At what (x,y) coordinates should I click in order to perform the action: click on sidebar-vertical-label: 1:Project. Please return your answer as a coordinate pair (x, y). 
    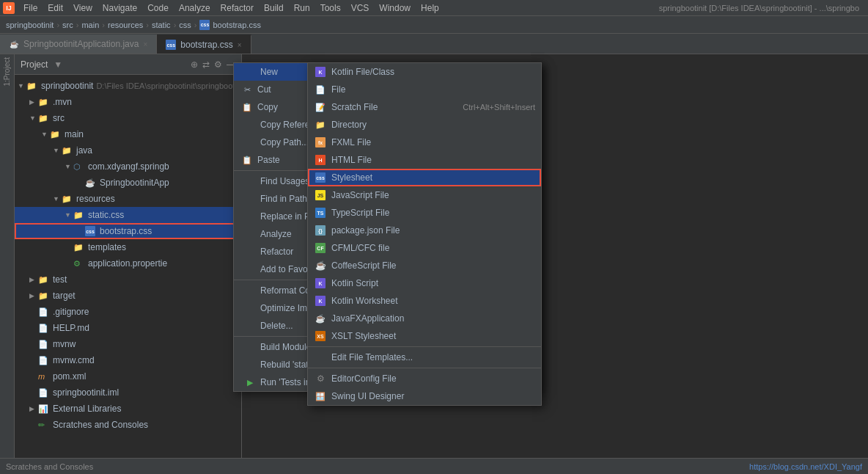
    Looking at the image, I should click on (7, 72).